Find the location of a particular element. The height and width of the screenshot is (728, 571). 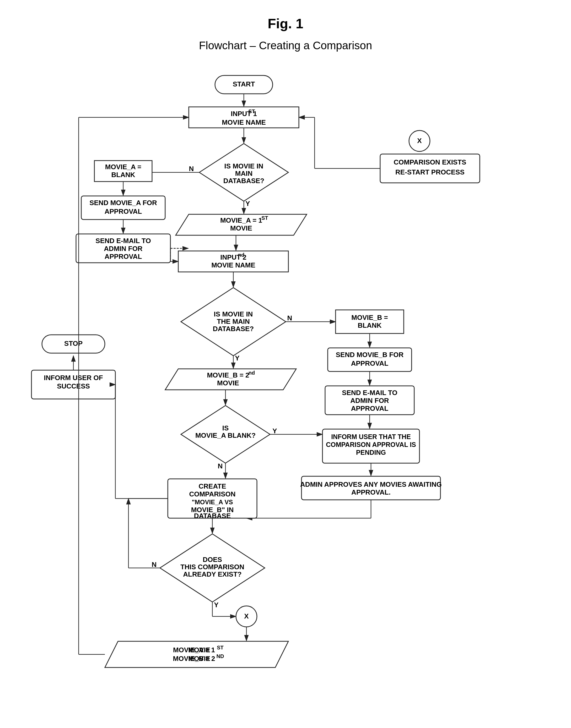

svg-text: DATABASE is located at coordinates (213, 516).